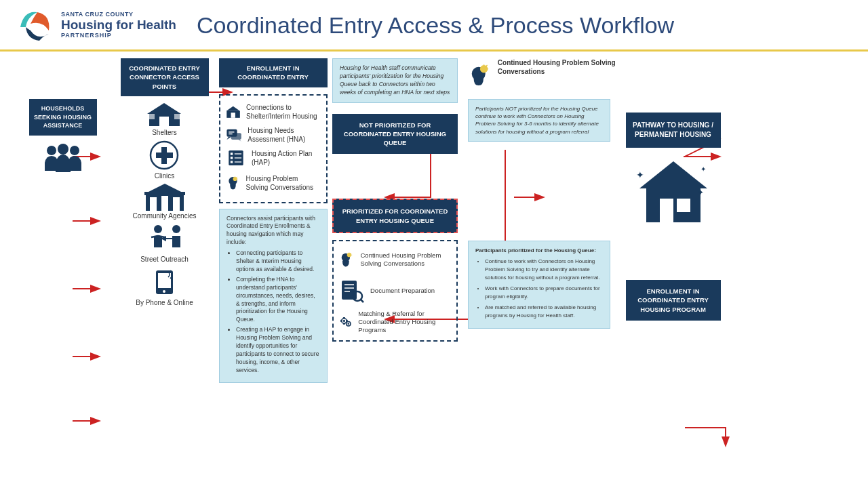 This screenshot has height=488, width=868. What do you see at coordinates (536, 251) in the screenshot?
I see `prio-text-intro: Participants prioritized for the Housing…` at bounding box center [536, 251].